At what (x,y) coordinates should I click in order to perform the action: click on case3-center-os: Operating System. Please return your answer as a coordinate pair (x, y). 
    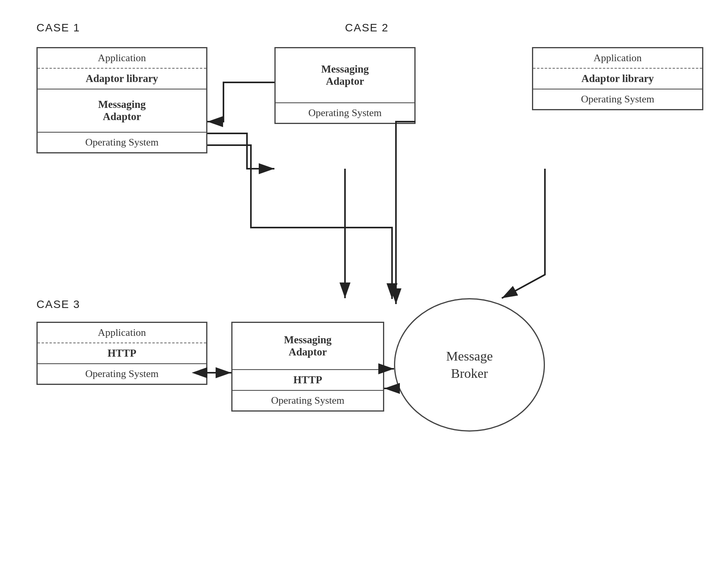
    Looking at the image, I should click on (308, 401).